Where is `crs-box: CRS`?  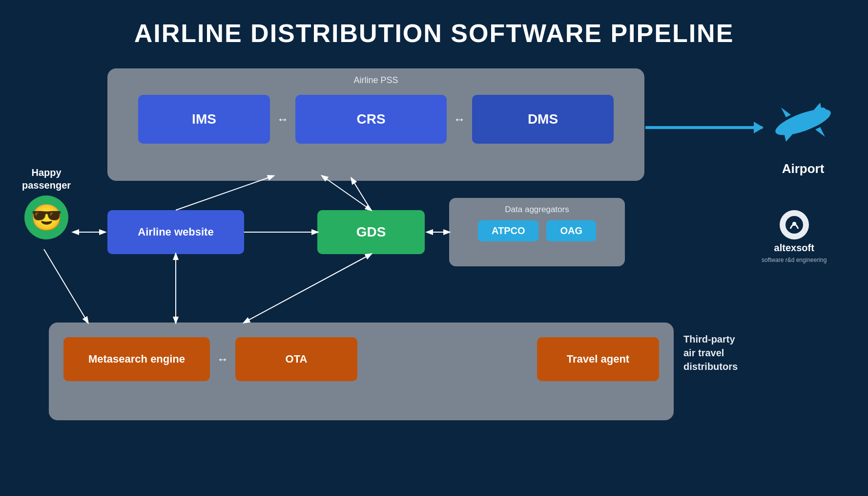
crs-box: CRS is located at coordinates (371, 119).